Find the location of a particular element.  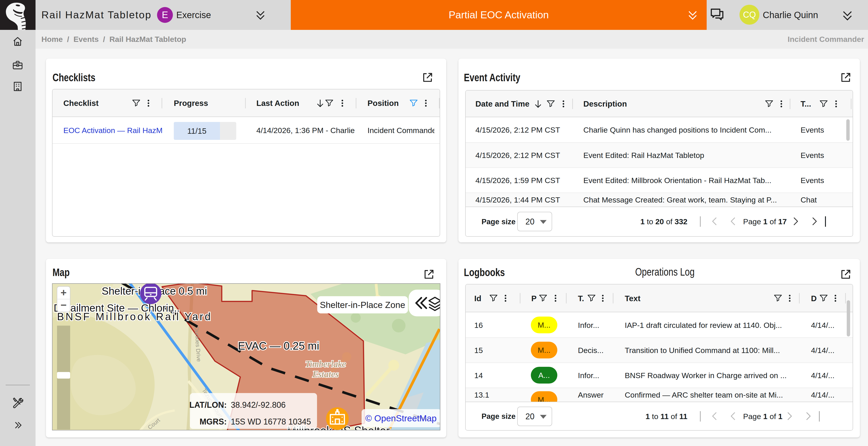

svg-text: EVAC — 0.25 mi is located at coordinates (278, 346).